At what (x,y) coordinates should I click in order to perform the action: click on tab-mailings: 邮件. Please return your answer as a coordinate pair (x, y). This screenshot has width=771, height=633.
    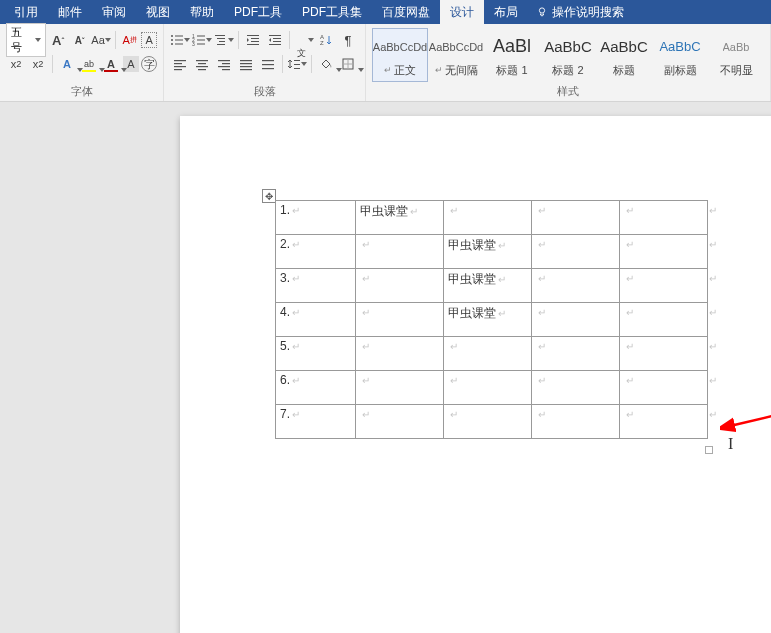
    Looking at the image, I should click on (70, 12).